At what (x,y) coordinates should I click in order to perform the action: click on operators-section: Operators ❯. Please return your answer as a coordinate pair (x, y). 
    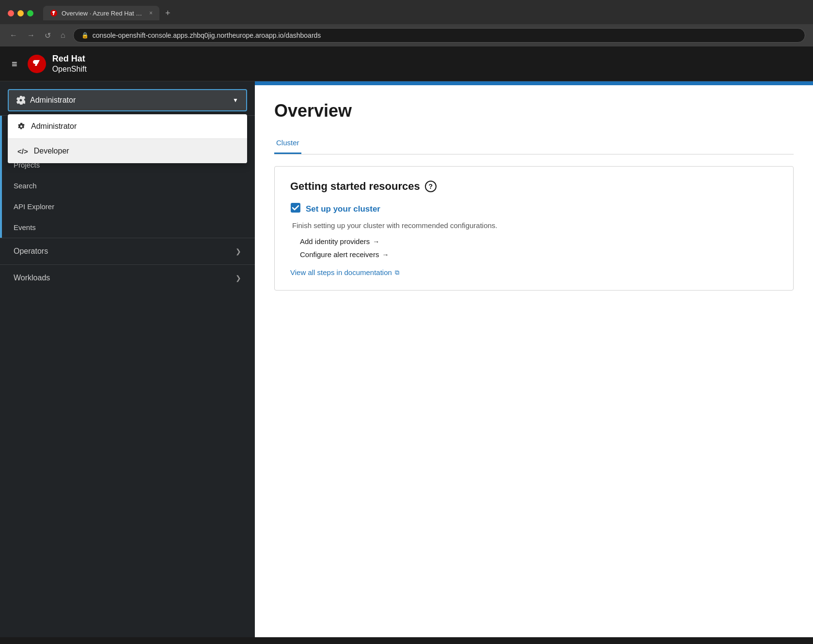
    Looking at the image, I should click on (127, 251).